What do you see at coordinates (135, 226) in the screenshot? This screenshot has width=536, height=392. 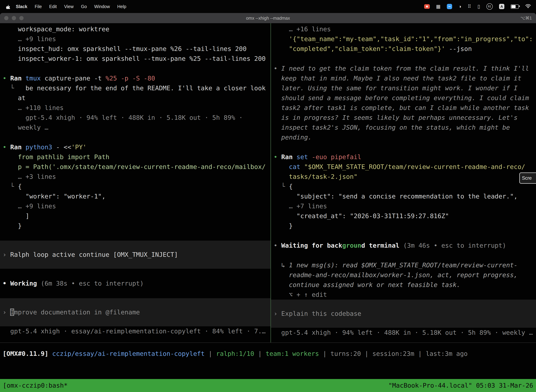 I see `terminal-line: }` at bounding box center [135, 226].